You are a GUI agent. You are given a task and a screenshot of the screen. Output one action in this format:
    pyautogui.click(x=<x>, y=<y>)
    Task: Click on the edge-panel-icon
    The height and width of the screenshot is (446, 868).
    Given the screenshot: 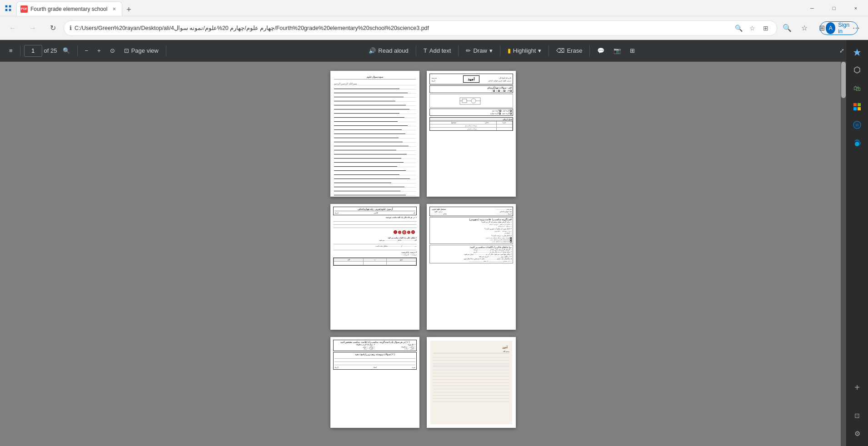 What is the action you would take?
    pyautogui.click(x=857, y=143)
    